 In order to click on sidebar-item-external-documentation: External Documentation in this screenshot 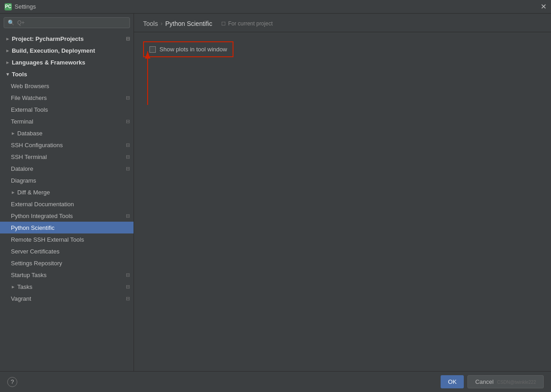, I will do `click(67, 204)`.